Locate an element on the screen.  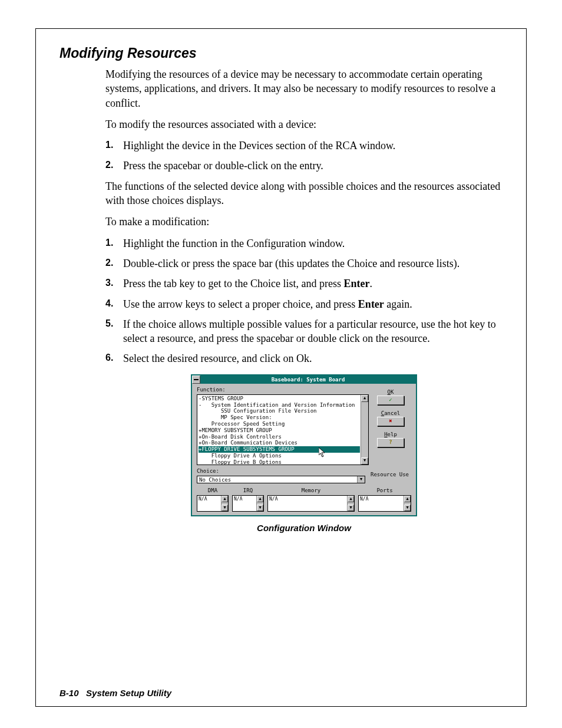
system-menu-icon is located at coordinates (196, 380).